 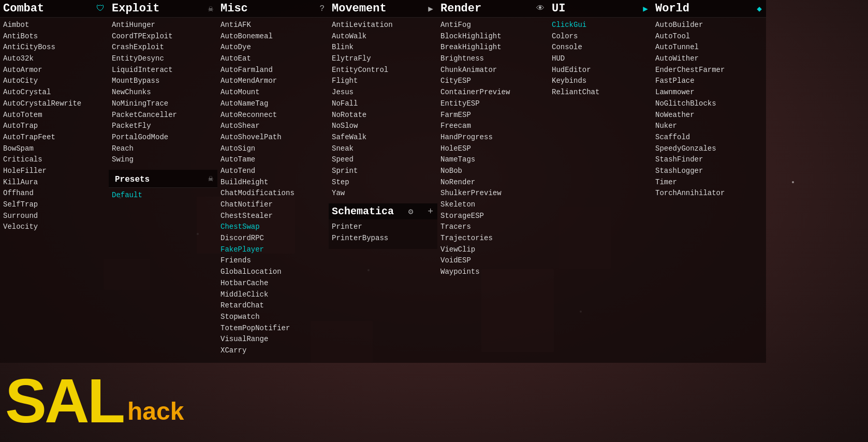 What do you see at coordinates (56, 37) in the screenshot?
I see `list-item: AntiBots` at bounding box center [56, 37].